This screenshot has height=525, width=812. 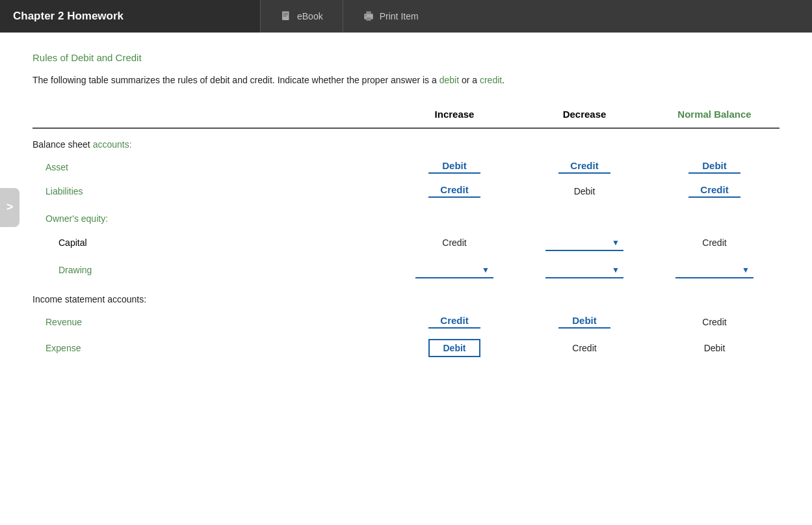 What do you see at coordinates (406, 80) in the screenshot?
I see `intro-paragraph: The following table summarizes the rules…` at bounding box center [406, 80].